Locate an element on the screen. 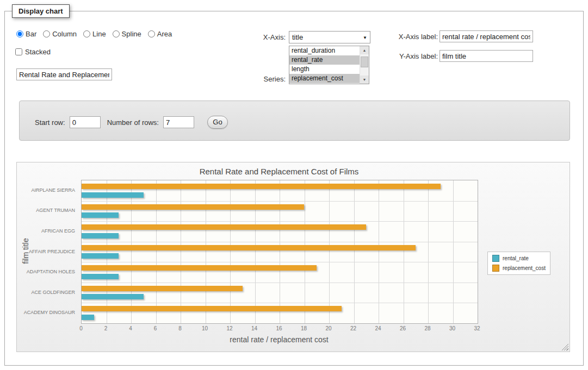 This screenshot has height=370, width=588. chart-type-option-line: Line is located at coordinates (95, 34).